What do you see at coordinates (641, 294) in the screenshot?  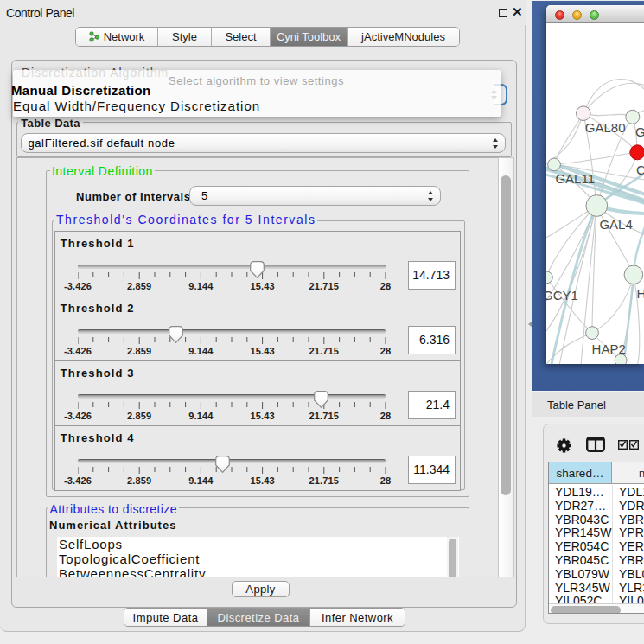 I see `svg-text: HIS4` at bounding box center [641, 294].